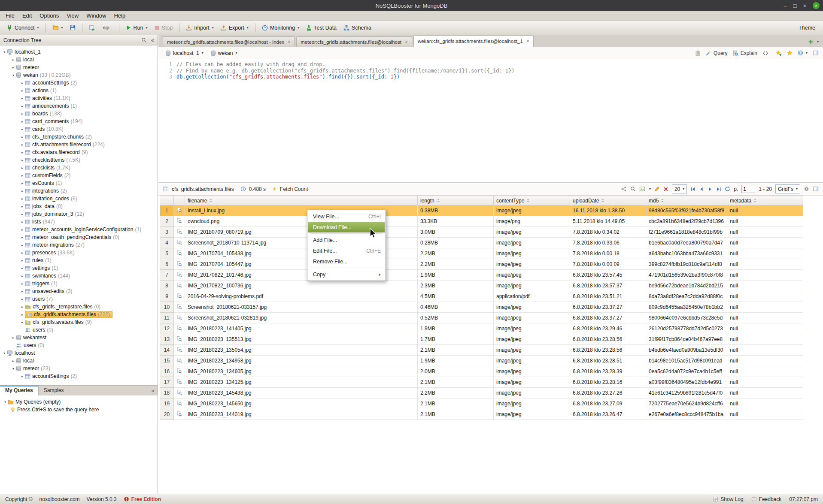 The height and width of the screenshot is (504, 823). What do you see at coordinates (482, 254) in the screenshot?
I see `table-row: 5IMG_20170704_105438.jpg2.2MBimage/jpeg7…` at bounding box center [482, 254].